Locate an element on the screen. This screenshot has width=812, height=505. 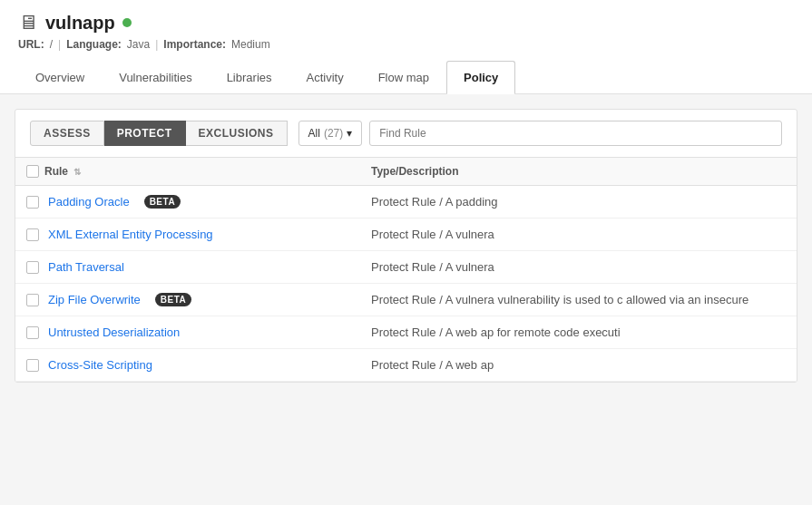
table-row: Padding OracleBETAProtect Rule / A paddi… is located at coordinates (406, 202).